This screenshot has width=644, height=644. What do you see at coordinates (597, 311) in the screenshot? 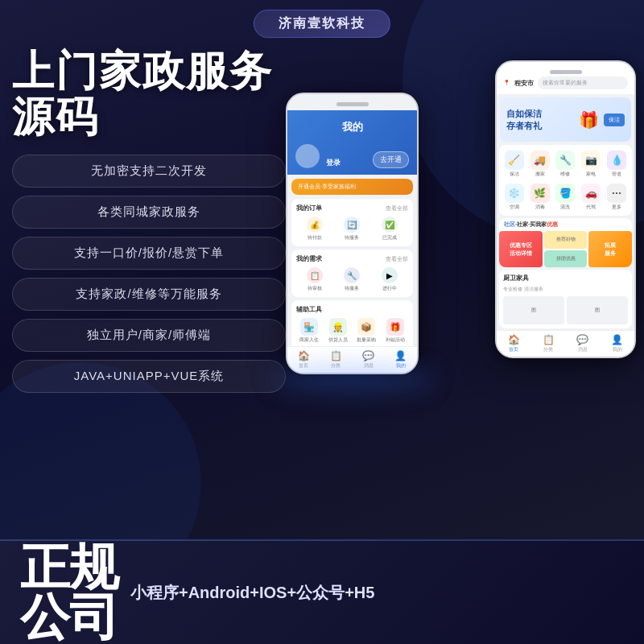
I see `home-card-item-2: 图` at bounding box center [597, 311].